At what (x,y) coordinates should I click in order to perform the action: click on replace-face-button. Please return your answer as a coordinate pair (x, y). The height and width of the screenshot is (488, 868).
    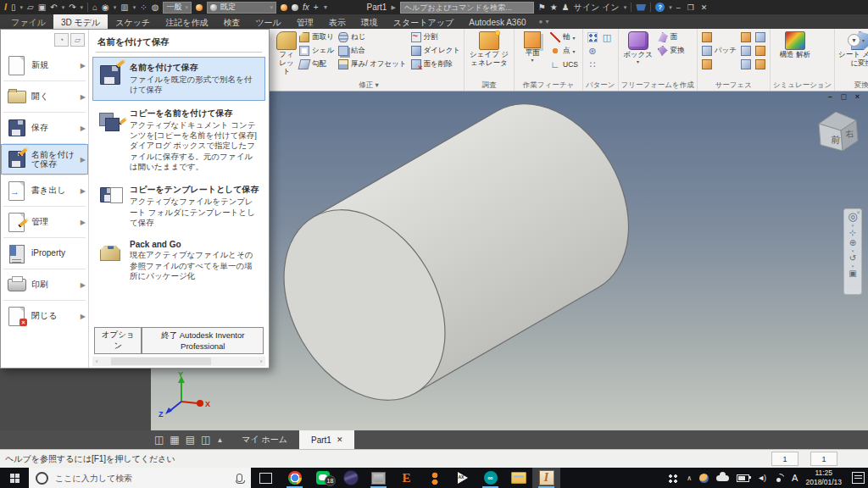
    Looking at the image, I should click on (760, 64).